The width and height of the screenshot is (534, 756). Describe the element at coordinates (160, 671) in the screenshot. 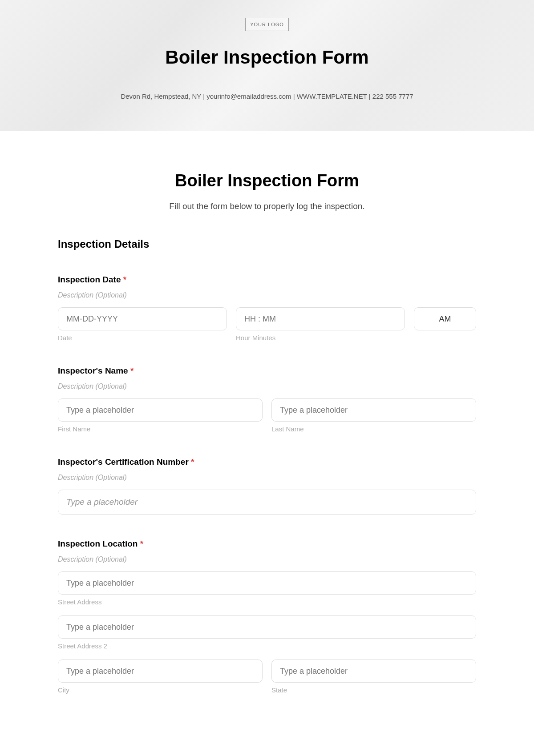

I see `city-input` at that location.